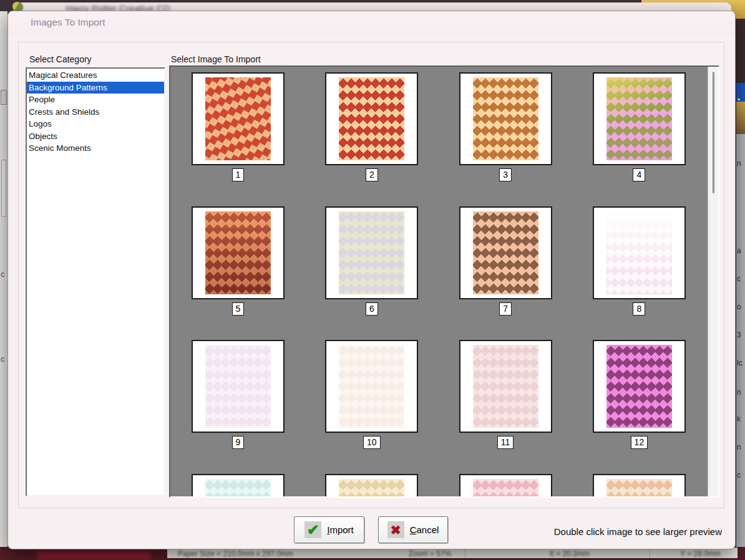 The image size is (745, 560). What do you see at coordinates (95, 112) in the screenshot?
I see `category-item-crests-and-shields: Crests and Shields` at bounding box center [95, 112].